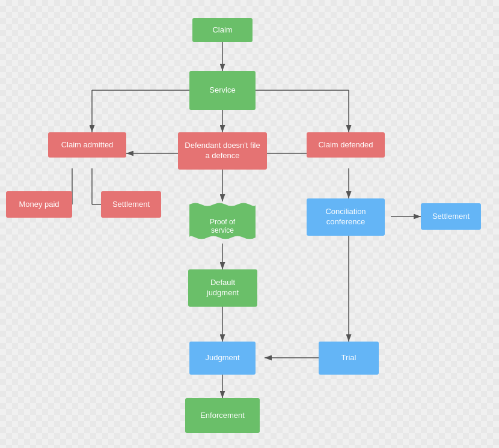 The image size is (499, 448). I want to click on conciliation-node: Conciliation conference, so click(346, 217).